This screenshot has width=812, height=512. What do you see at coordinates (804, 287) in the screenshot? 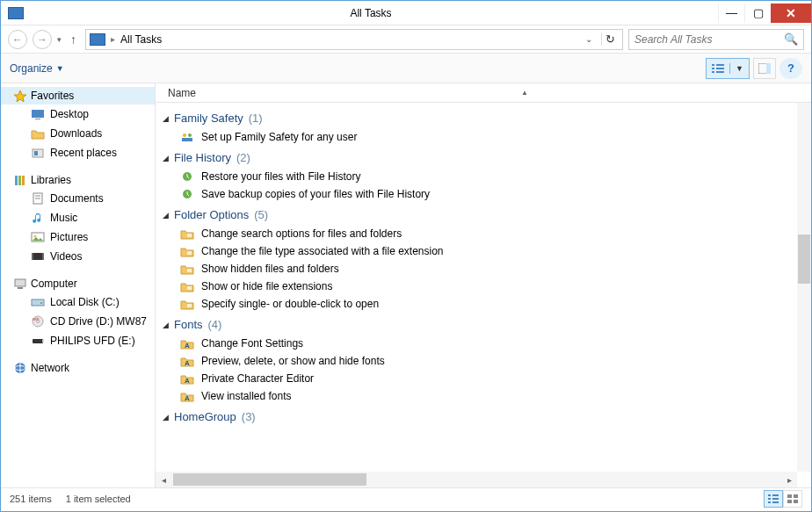
I see `vertical-scrollbar` at bounding box center [804, 287].